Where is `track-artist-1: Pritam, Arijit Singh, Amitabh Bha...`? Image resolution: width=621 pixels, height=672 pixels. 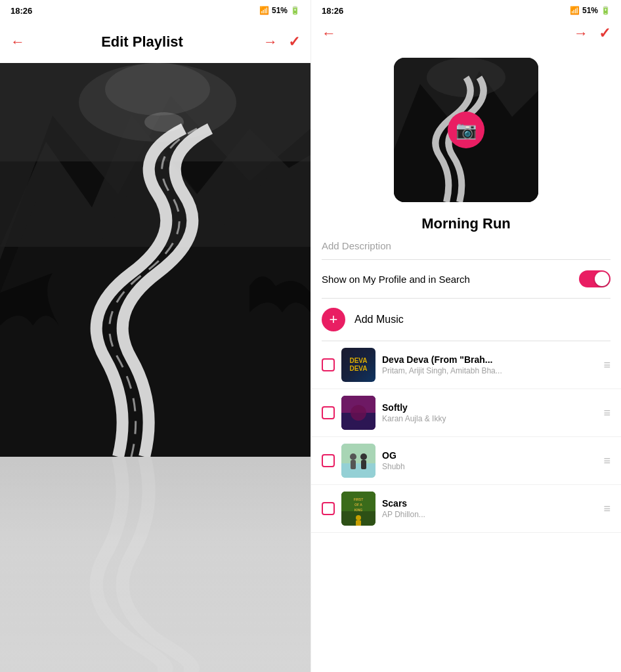 track-artist-1: Pritam, Arijit Singh, Amitabh Bha... is located at coordinates (490, 371).